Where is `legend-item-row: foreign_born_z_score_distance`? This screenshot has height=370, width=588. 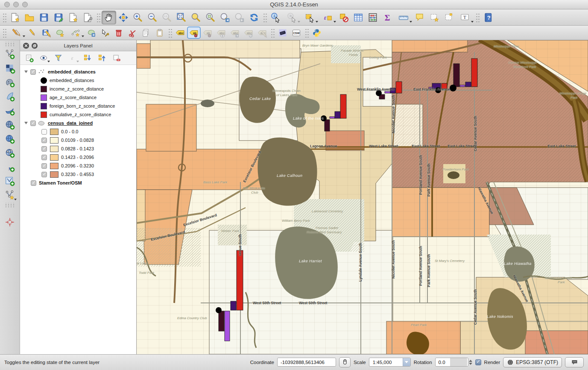 legend-item-row: foreign_born_z_score_distance is located at coordinates (78, 106).